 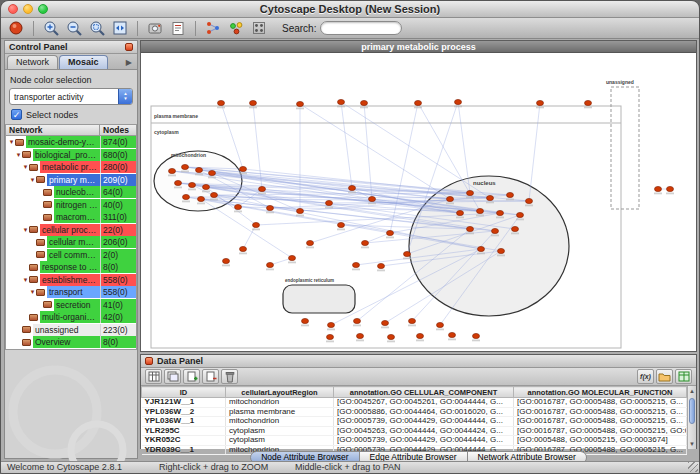 What do you see at coordinates (71, 192) in the screenshot?
I see `tree-item-nucleobase: nucleobase...64(0)` at bounding box center [71, 192].